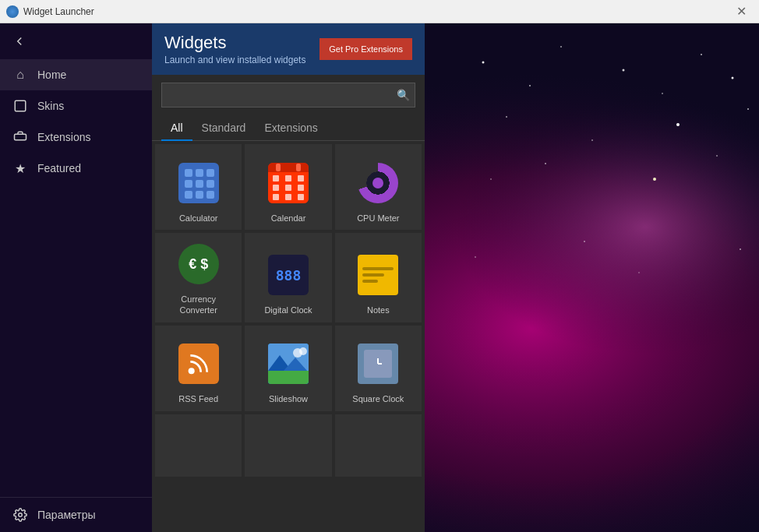 This screenshot has width=759, height=532. I want to click on sidebar-item-home: ⌂ Home, so click(76, 75).